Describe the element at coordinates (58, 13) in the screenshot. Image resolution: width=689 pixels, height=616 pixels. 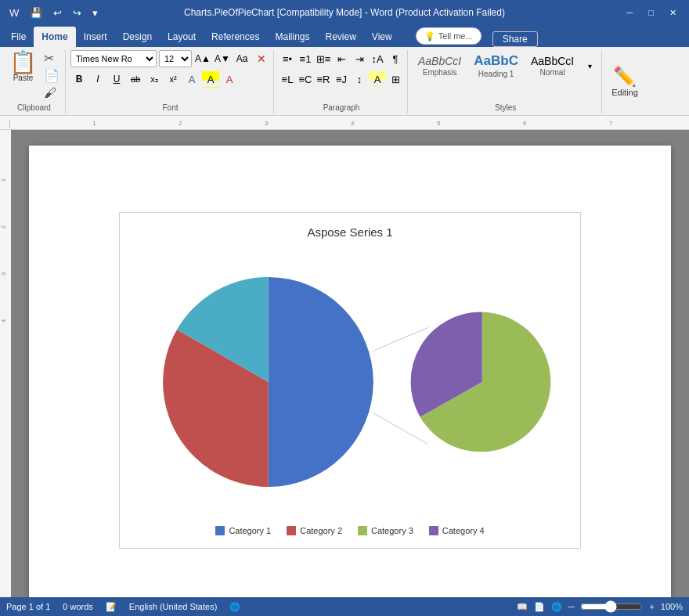
I see `undo-icon: ↩` at that location.